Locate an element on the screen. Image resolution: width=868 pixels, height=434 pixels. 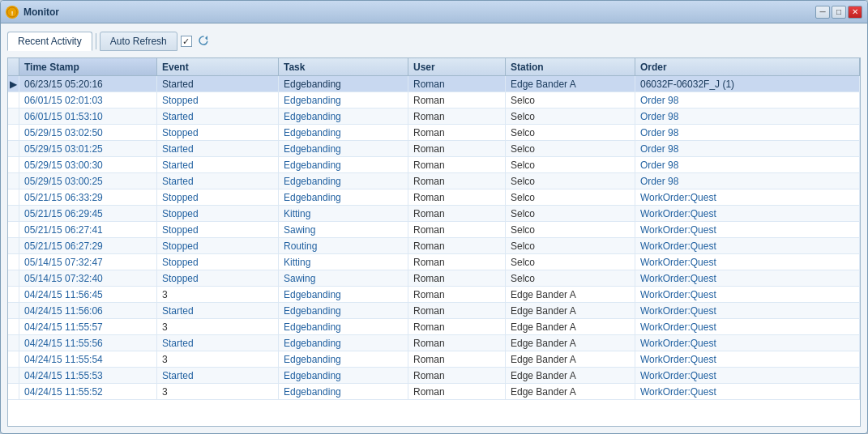
title-bar: ! Monitor ─ □ ✕ is located at coordinates (434, 12).